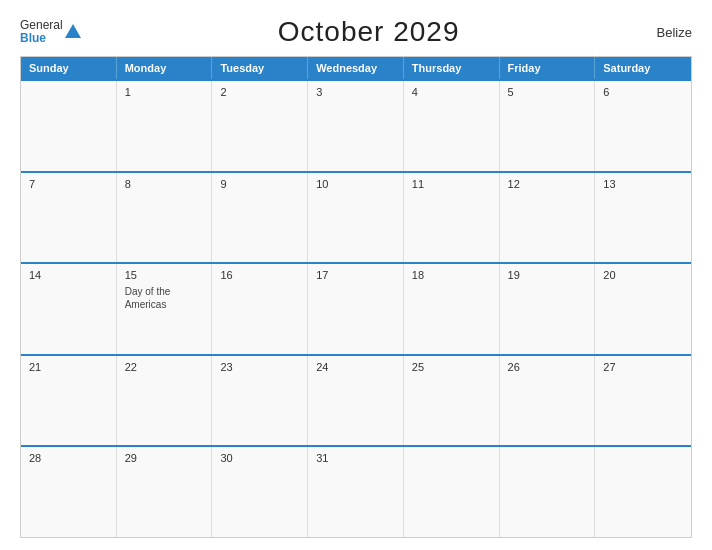  What do you see at coordinates (42, 32) in the screenshot?
I see `logo-text: General Blue` at bounding box center [42, 32].